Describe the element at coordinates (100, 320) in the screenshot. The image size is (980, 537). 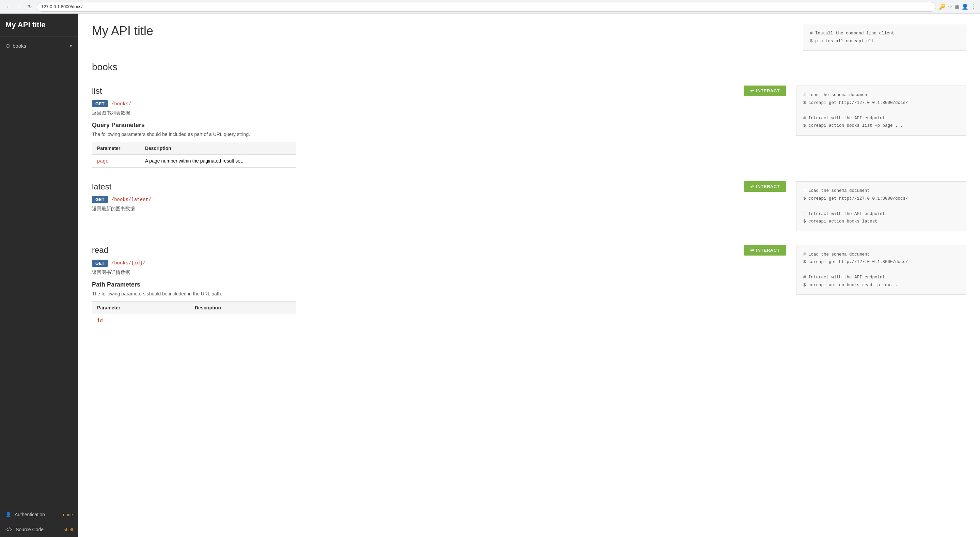
I see `param-name-id: id` at that location.